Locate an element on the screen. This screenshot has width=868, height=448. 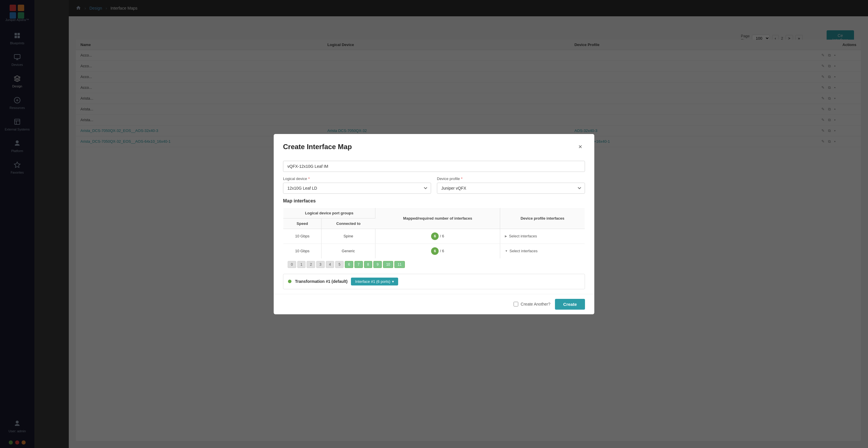
select-interfaces-btn-2: ▼ Select interfaces is located at coordinates (542, 251).